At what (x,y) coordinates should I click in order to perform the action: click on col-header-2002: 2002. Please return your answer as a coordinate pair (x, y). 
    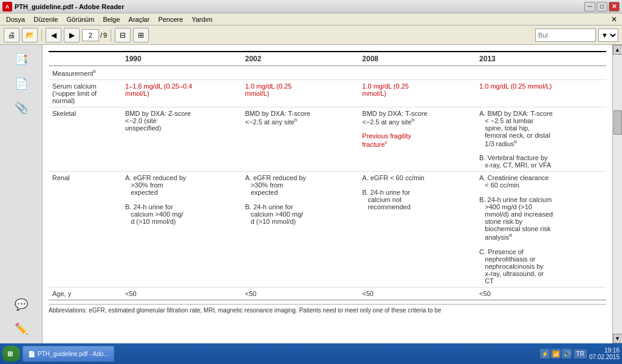
    Looking at the image, I should click on (300, 59).